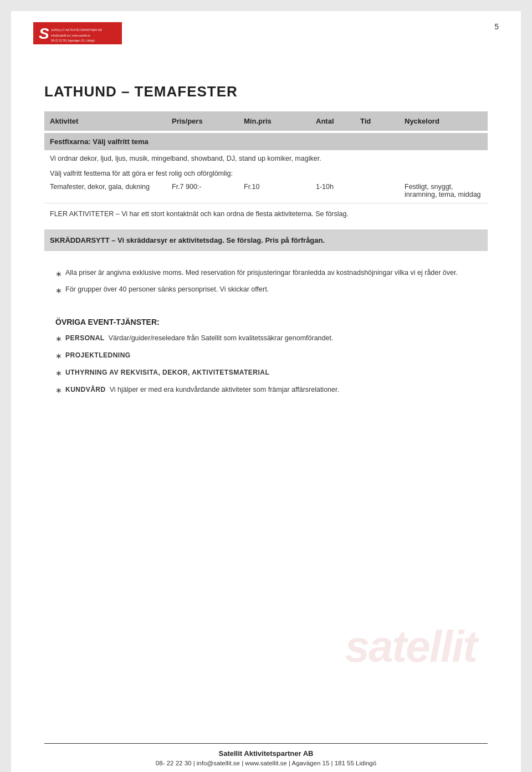  Describe the element at coordinates (262, 273) in the screenshot. I see `note-text-1: Alla priser är angivna exklusive moms. M…` at that location.